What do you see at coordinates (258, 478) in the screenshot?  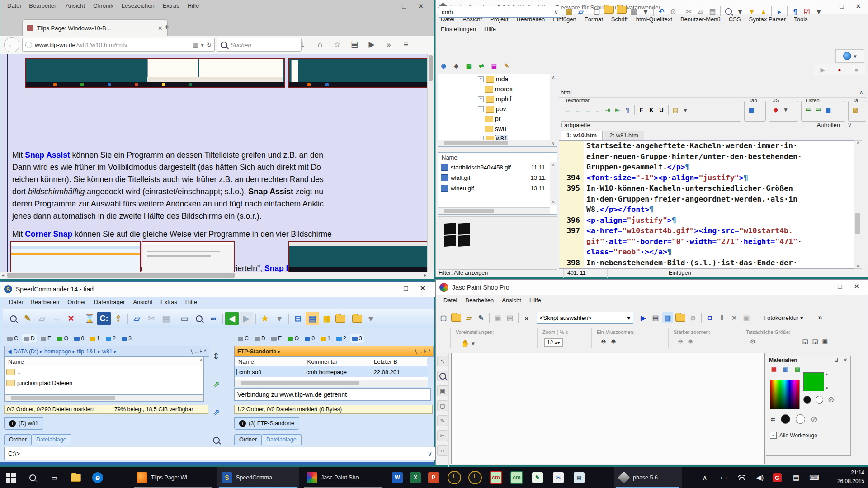 I see `taskbar-button-speedcomma-: SSpeedComma...` at bounding box center [258, 478].